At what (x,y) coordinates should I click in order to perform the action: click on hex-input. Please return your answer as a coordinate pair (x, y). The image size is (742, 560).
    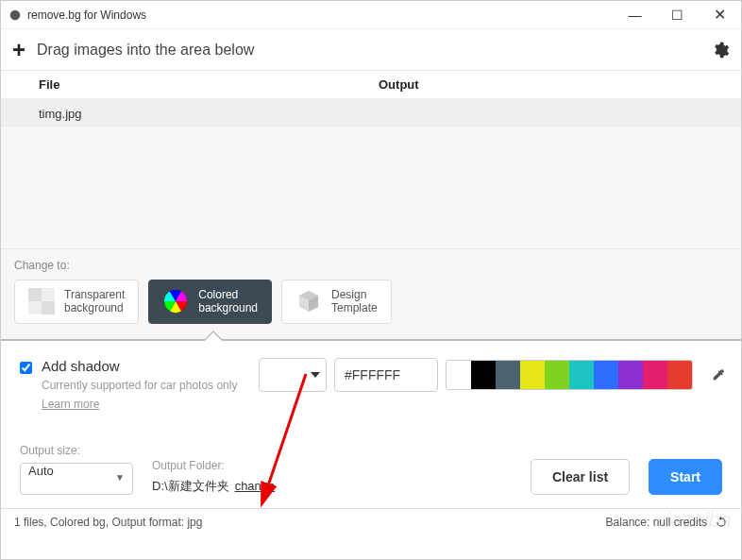
    Looking at the image, I should click on (386, 375).